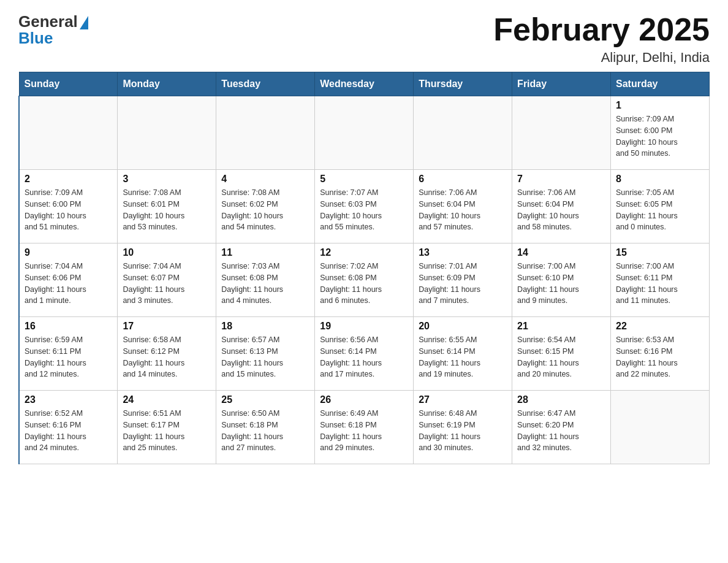 This screenshot has height=563, width=728. I want to click on day-info: Sunrise: 7:08 AM Sunset: 6:01 PM Dayligh…, so click(167, 210).